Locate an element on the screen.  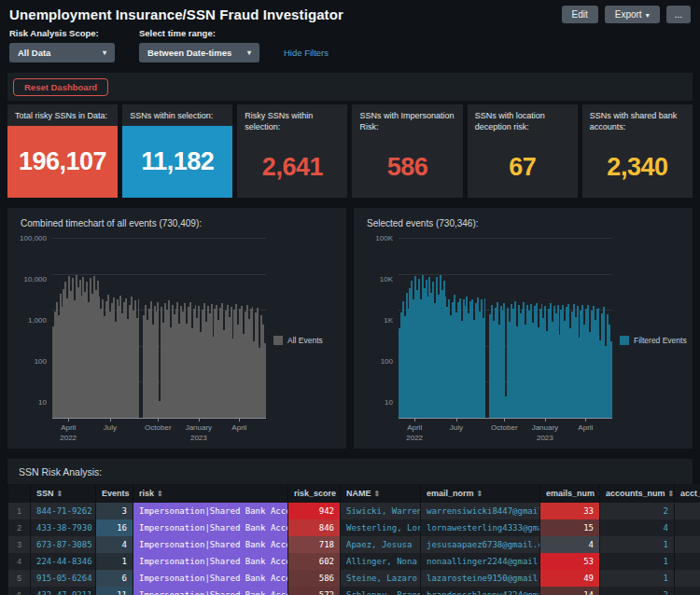
cell-email: lazarosteine9150@gmail.com is located at coordinates (481, 578).